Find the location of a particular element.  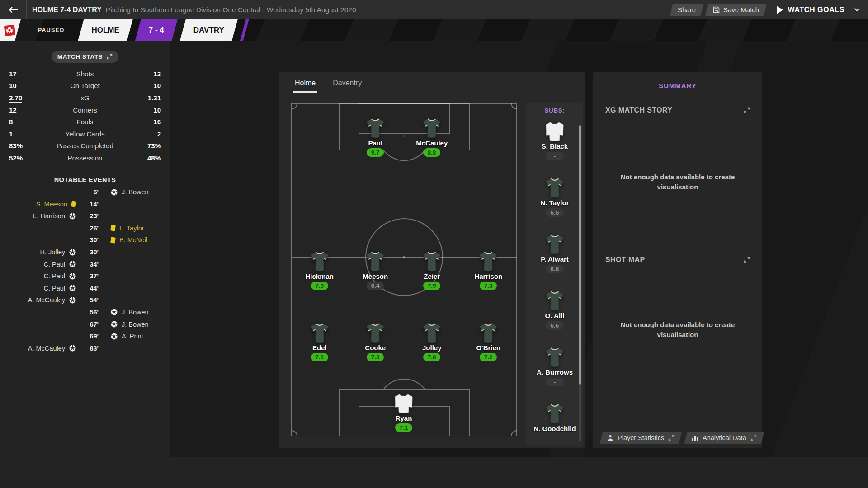

player-name: Paul is located at coordinates (375, 143).